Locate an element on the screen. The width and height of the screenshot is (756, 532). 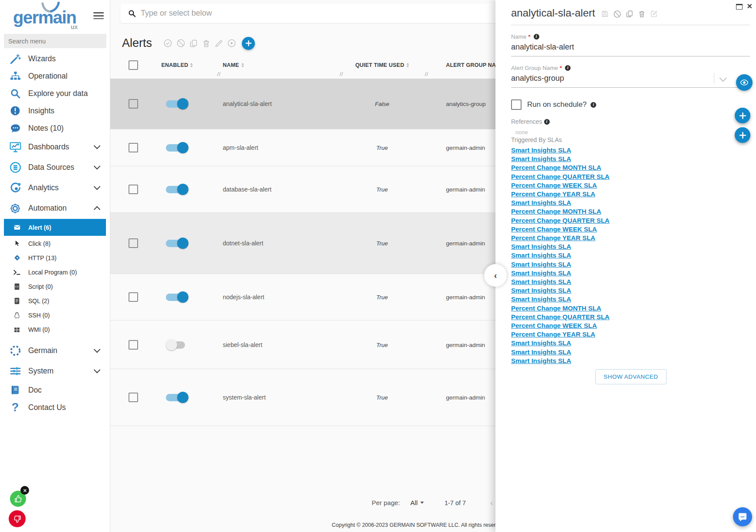
sidebar-item-doc: Doc is located at coordinates (55, 390).